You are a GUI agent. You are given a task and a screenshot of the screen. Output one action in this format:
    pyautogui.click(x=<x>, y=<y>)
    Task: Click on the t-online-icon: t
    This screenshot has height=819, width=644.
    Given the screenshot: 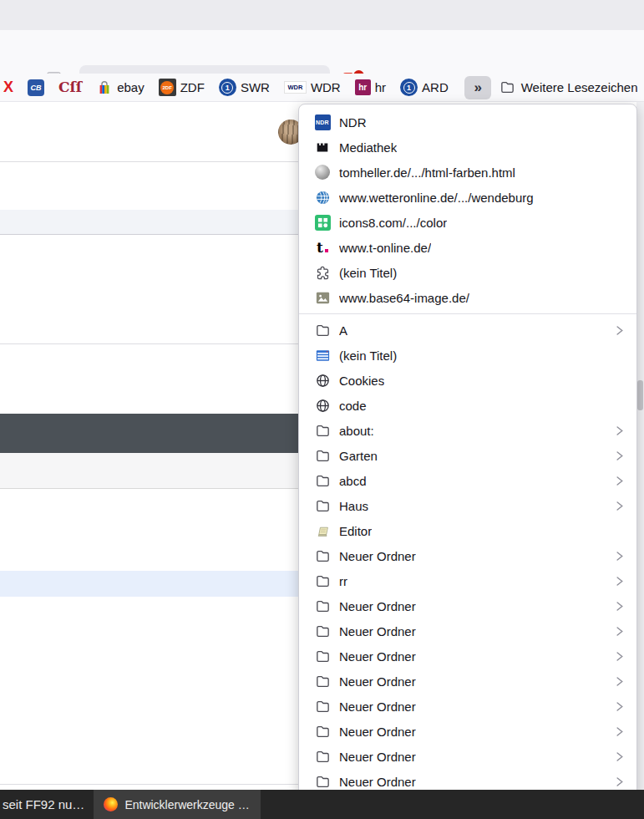 What is the action you would take?
    pyautogui.click(x=322, y=247)
    